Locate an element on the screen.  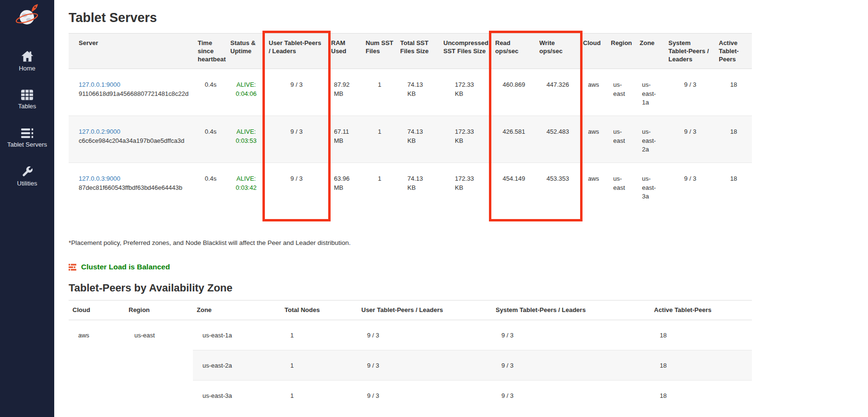
status-uptime: 0:03:53 is located at coordinates (246, 141).